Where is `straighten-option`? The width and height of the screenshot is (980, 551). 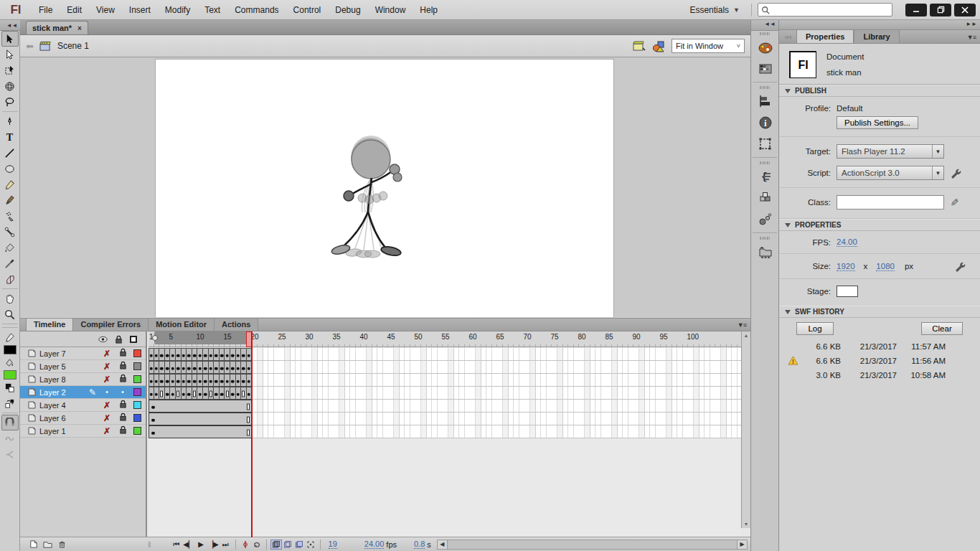 straighten-option is located at coordinates (10, 454).